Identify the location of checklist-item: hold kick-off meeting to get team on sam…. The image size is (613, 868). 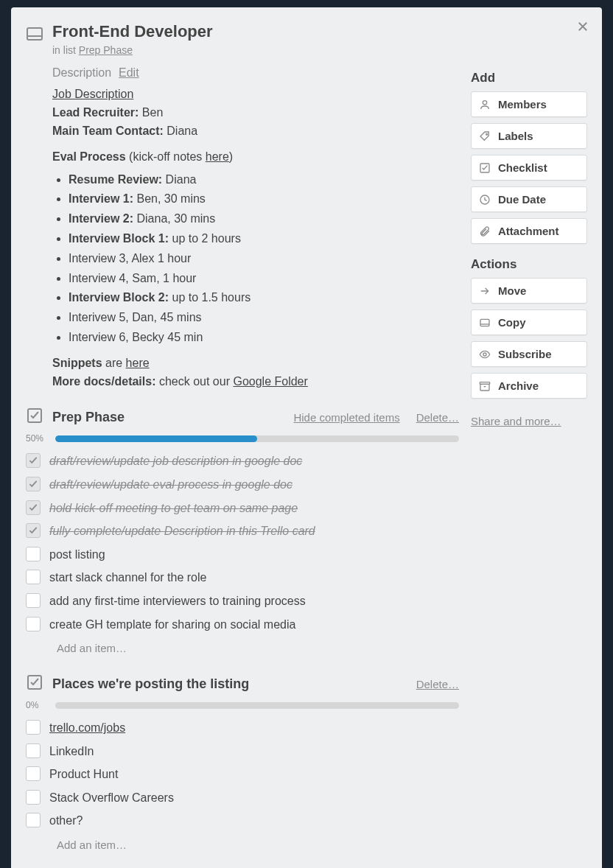
(242, 508).